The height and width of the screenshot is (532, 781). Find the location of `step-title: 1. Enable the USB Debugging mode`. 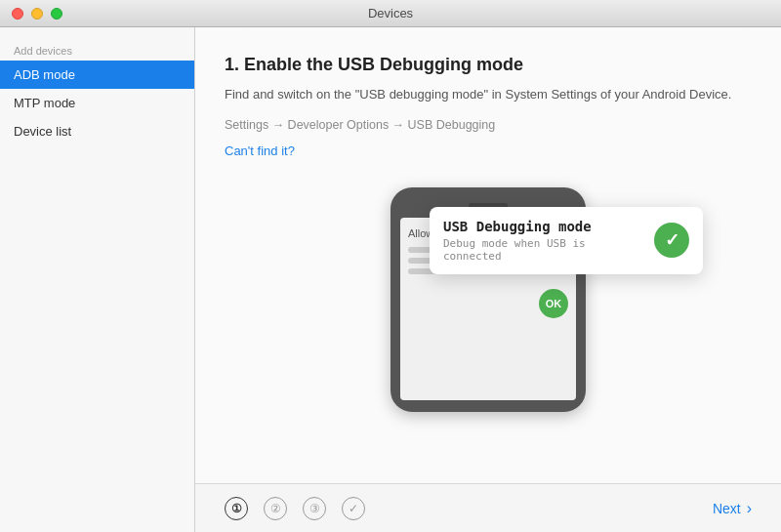

step-title: 1. Enable the USB Debugging mode is located at coordinates (488, 64).